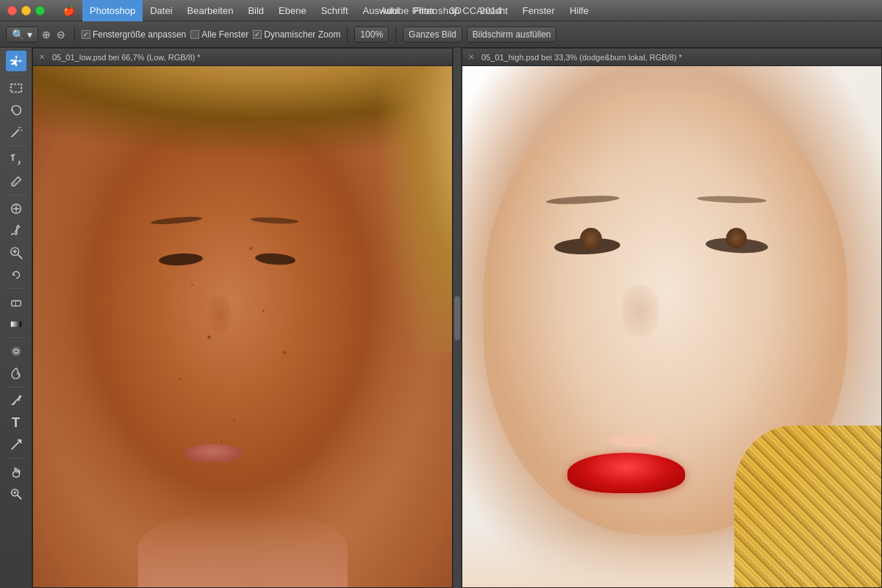 The image size is (882, 588). What do you see at coordinates (16, 302) in the screenshot?
I see `tool-eraser` at bounding box center [16, 302].